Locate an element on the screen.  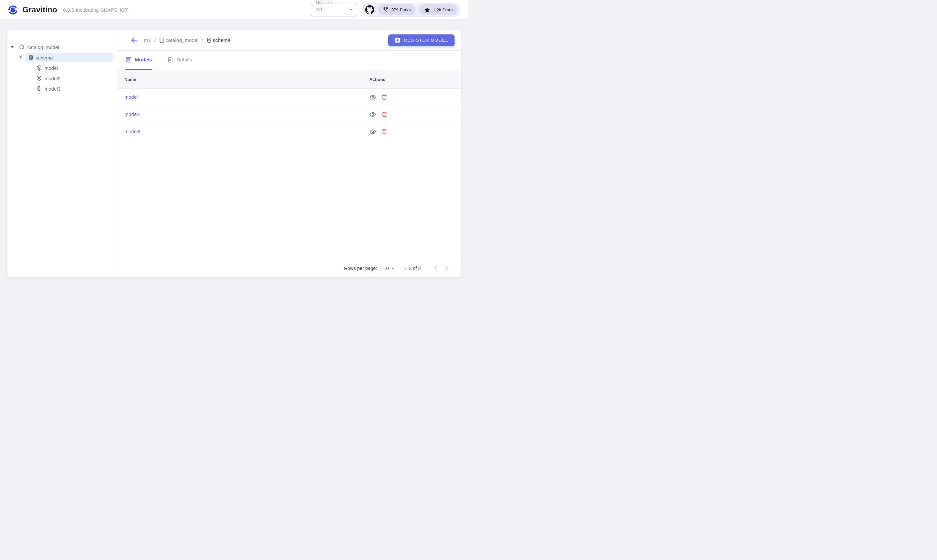
brand: Gravitino 0.8.0-incubating-SNAPSHOT is located at coordinates (67, 10).